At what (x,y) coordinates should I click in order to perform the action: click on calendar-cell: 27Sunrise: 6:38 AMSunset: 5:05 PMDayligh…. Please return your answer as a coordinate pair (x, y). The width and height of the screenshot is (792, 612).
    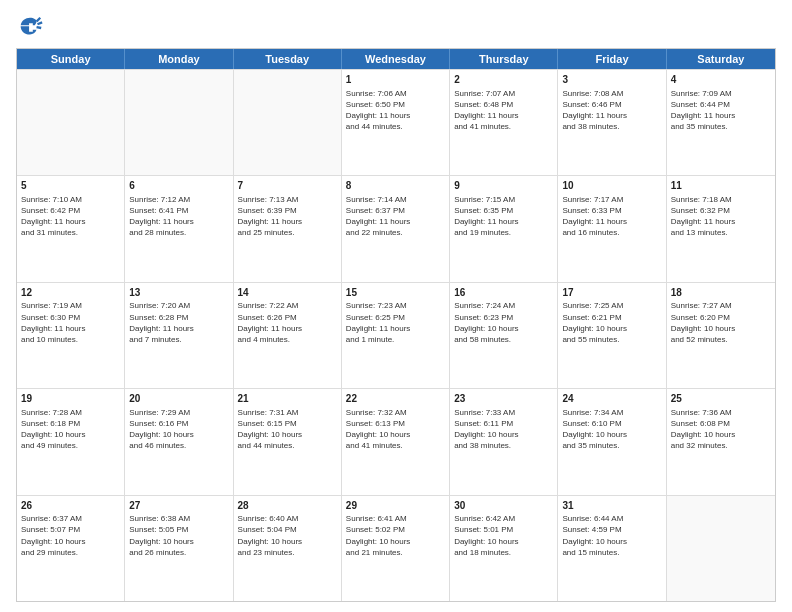
    Looking at the image, I should click on (179, 548).